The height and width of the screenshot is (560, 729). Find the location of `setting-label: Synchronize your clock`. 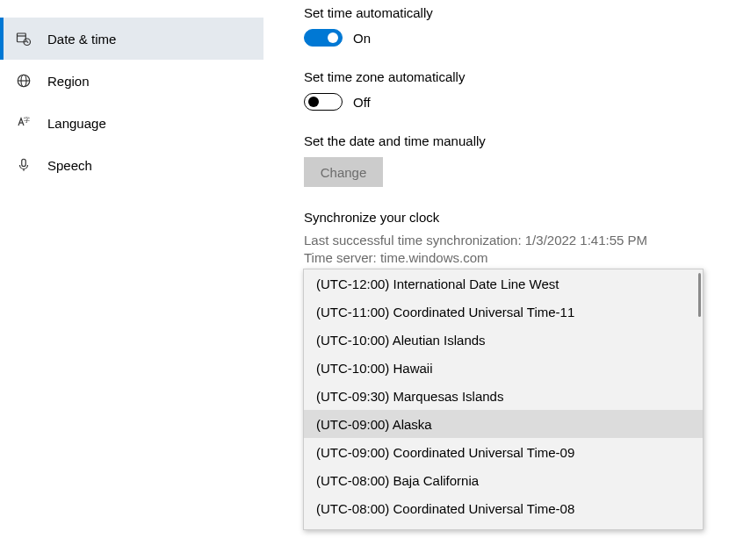

setting-label: Synchronize your clock is located at coordinates (503, 218).